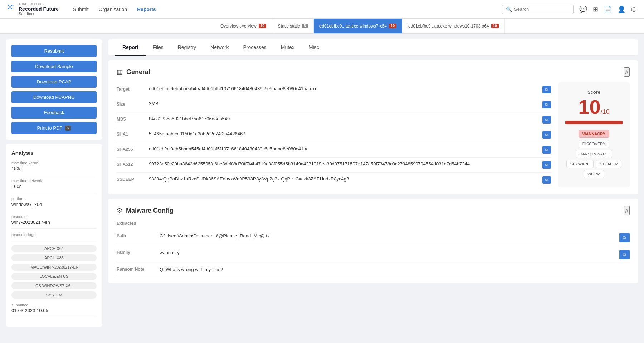 The width and height of the screenshot is (644, 343). What do you see at coordinates (580, 164) in the screenshot?
I see `score-tag-spyware: SPYWARE` at bounding box center [580, 164].